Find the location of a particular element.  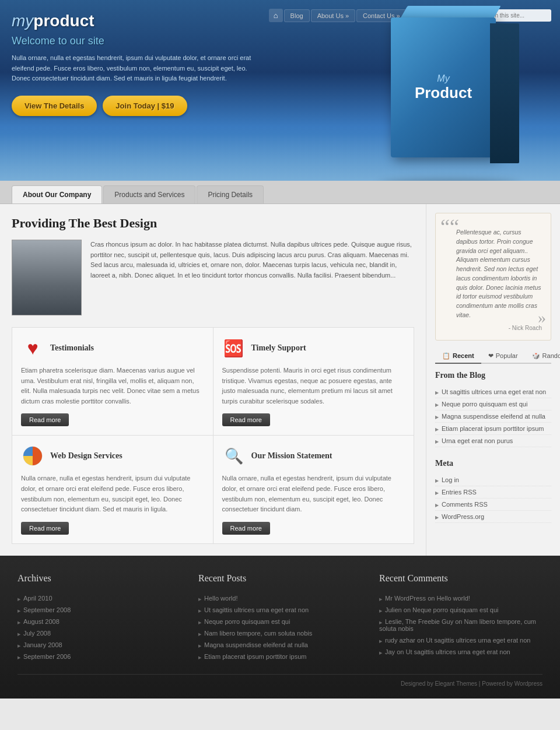

hero-heading: Welcome to our site is located at coordinates (137, 41).